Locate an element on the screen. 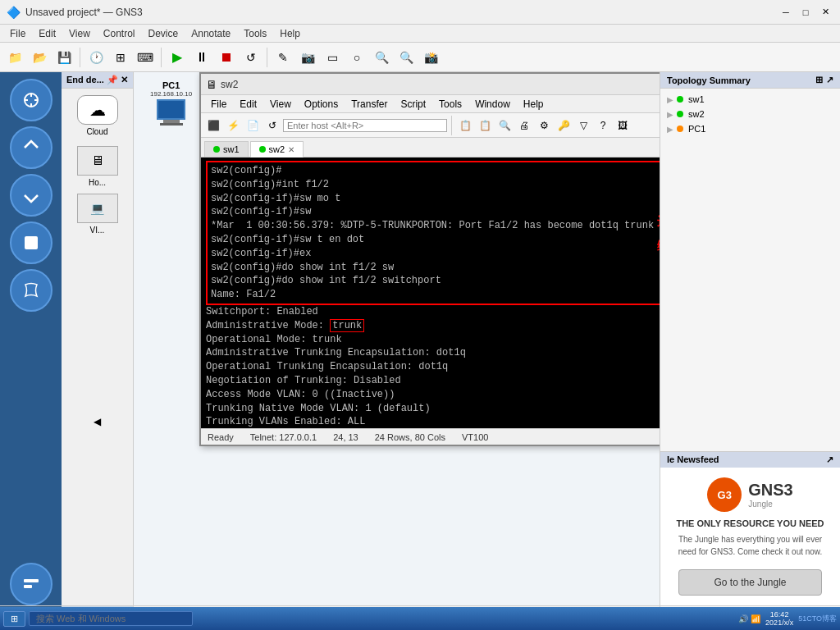 This screenshot has height=630, width=840. expand-panel-btn: ◀ is located at coordinates (97, 422).